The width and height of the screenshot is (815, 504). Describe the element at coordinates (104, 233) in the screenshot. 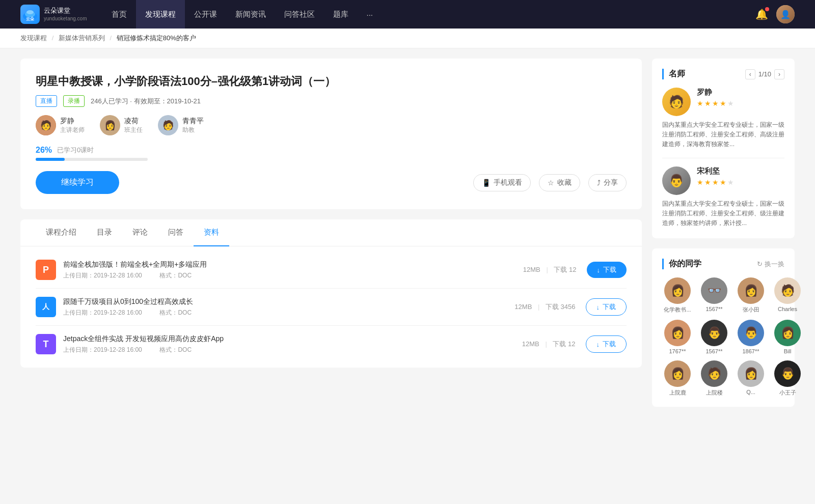

I see `tab-catalog: 目录` at that location.